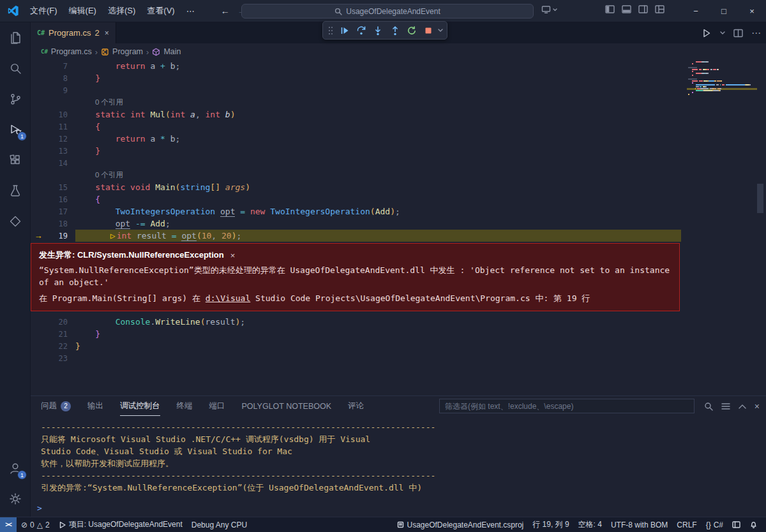  I want to click on panel-tab-ports: 端口, so click(217, 406).